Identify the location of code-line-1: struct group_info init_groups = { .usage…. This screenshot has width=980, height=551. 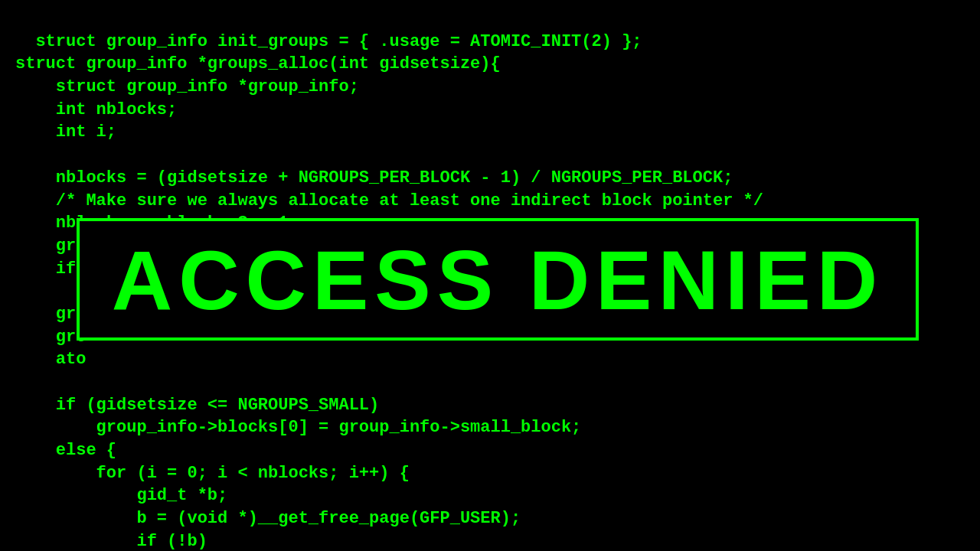
(338, 41).